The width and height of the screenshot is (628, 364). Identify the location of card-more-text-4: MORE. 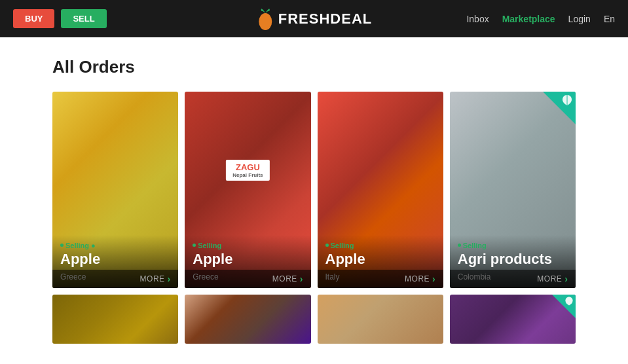
(549, 279).